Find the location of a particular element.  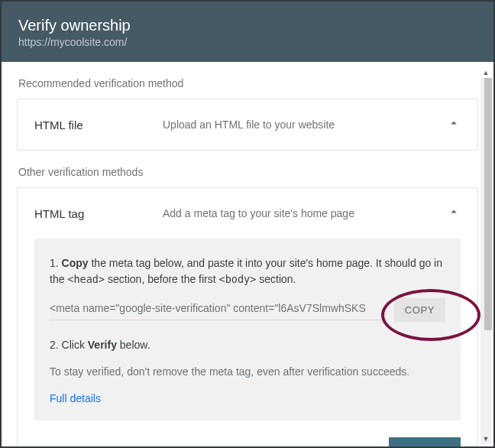

step-1-text: 1. Copy the meta tag below, and paste it… is located at coordinates (247, 271).